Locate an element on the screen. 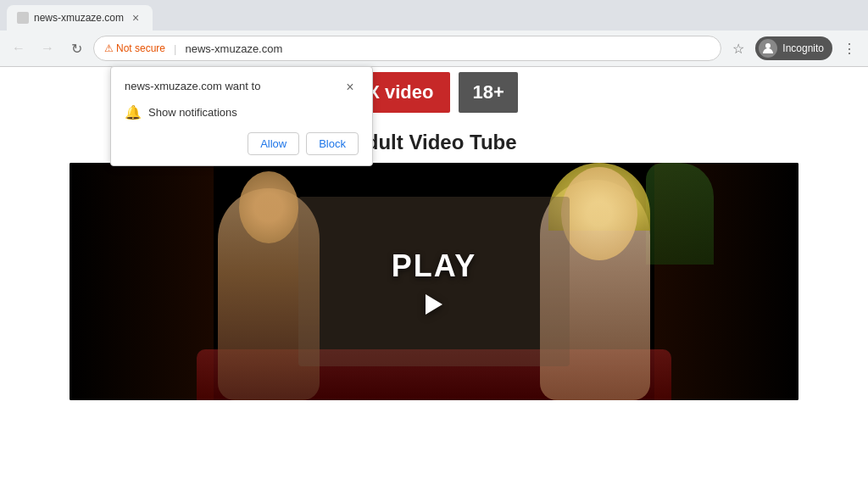  play-overlay: PLAY is located at coordinates (434, 282).